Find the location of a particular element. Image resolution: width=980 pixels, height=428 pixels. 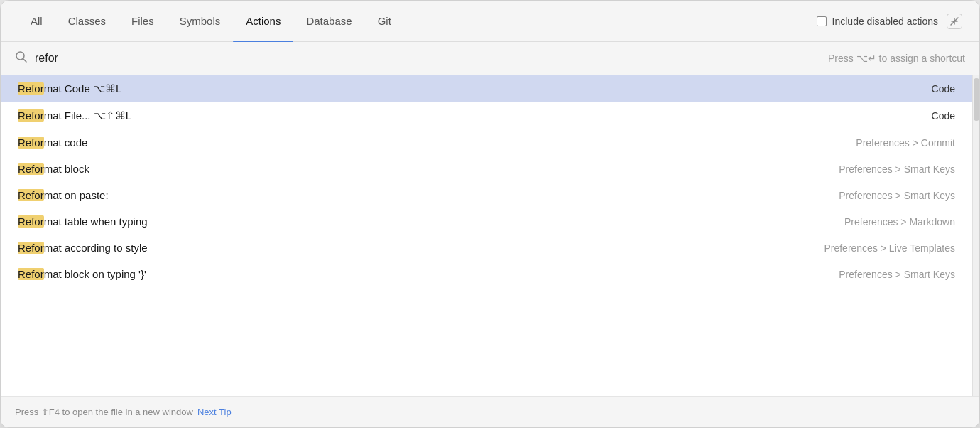

result-name: Reformat according to style is located at coordinates (420, 247).